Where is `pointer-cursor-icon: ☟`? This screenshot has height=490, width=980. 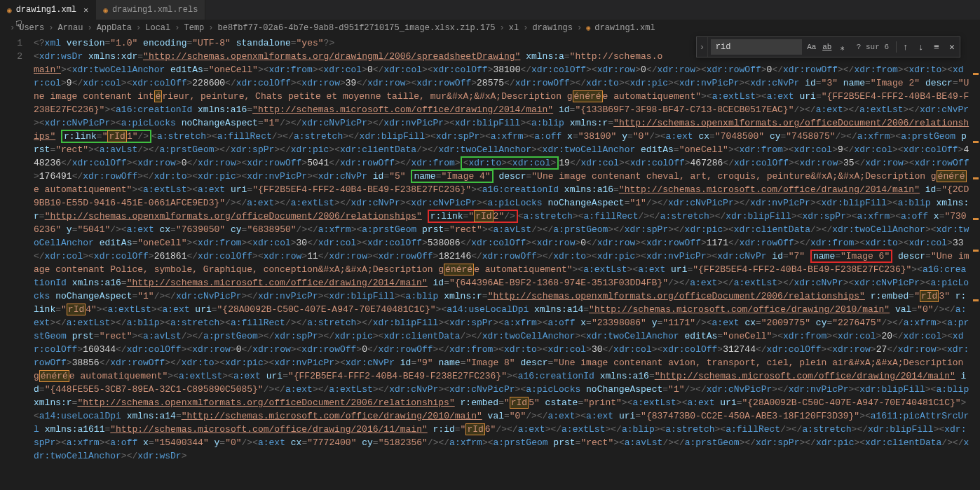 pointer-cursor-icon: ☟ is located at coordinates (19, 25).